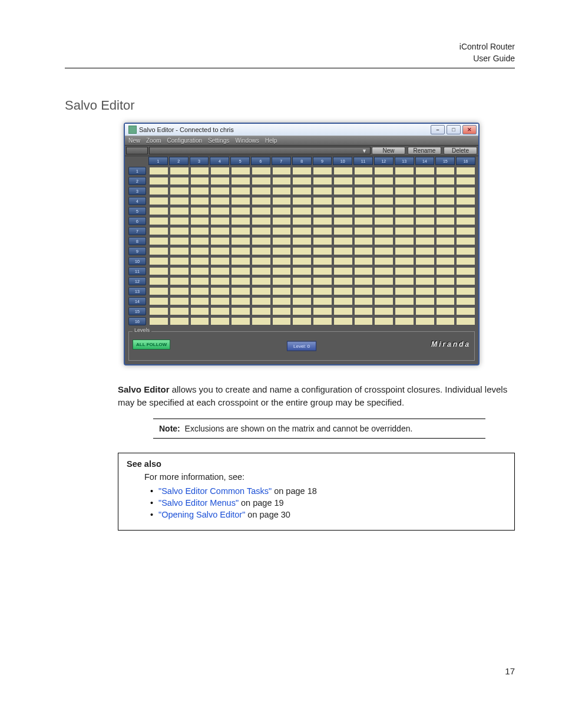 Image resolution: width=562 pixels, height=728 pixels. Describe the element at coordinates (215, 491) in the screenshot. I see `link-salvo-common-tasks: "Salvo Editor Common Tasks"` at that location.